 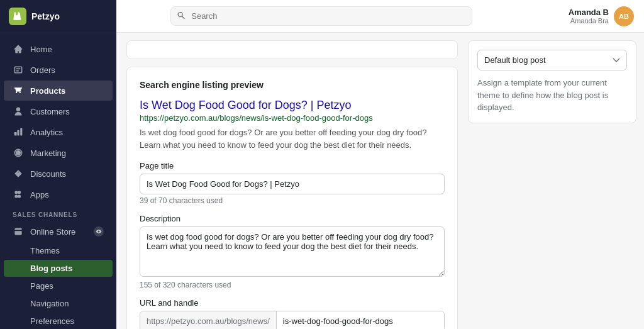 I want to click on sidebar-item-home: Home, so click(x=58, y=49).